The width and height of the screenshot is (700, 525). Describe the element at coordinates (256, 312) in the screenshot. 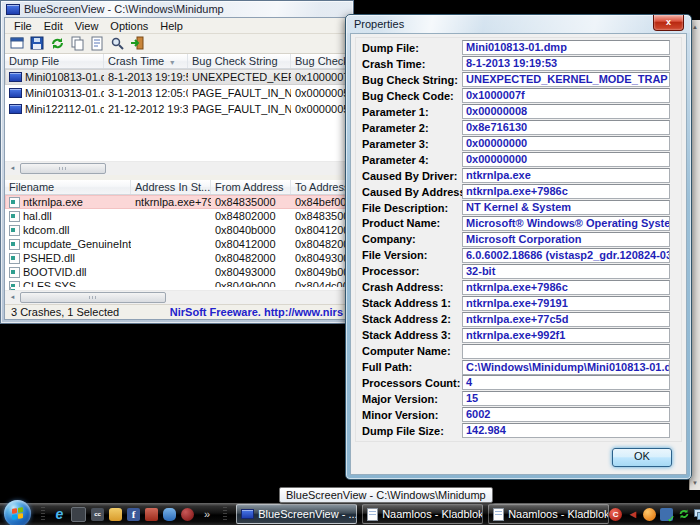

I see `nirsoft-link: NirSoft Freeware. http://www.nirs` at that location.